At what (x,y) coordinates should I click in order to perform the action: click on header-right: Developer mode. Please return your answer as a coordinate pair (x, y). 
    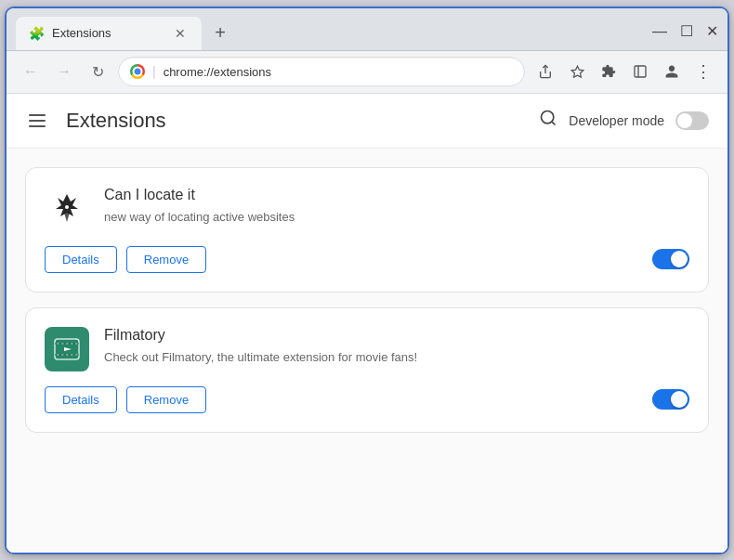
    Looking at the image, I should click on (624, 121).